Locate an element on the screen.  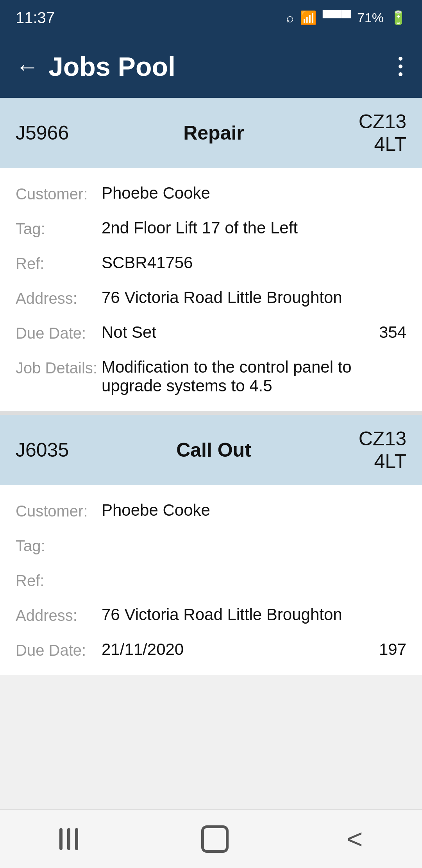
value-ref-0: SCBR41756 is located at coordinates (254, 263).